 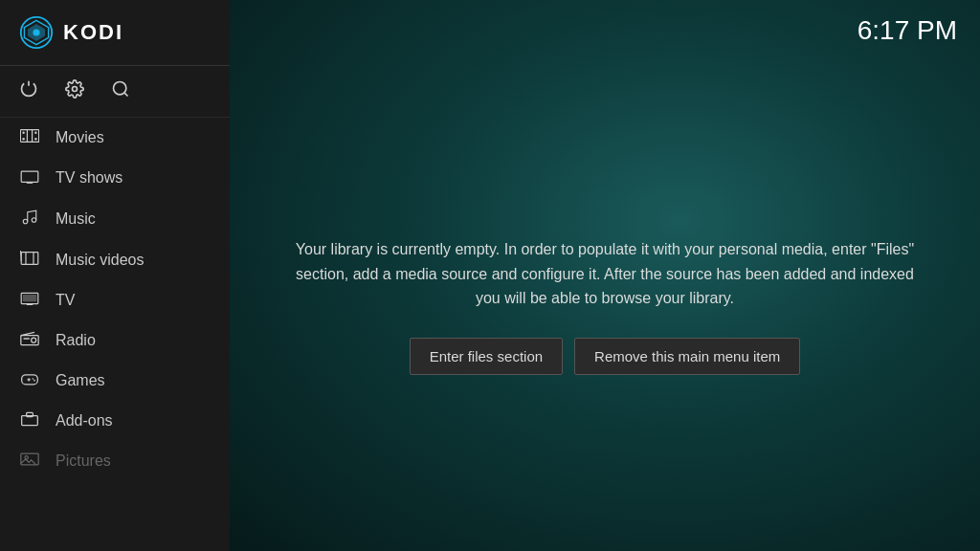 What do you see at coordinates (30, 300) in the screenshot?
I see `tv-icon` at bounding box center [30, 300].